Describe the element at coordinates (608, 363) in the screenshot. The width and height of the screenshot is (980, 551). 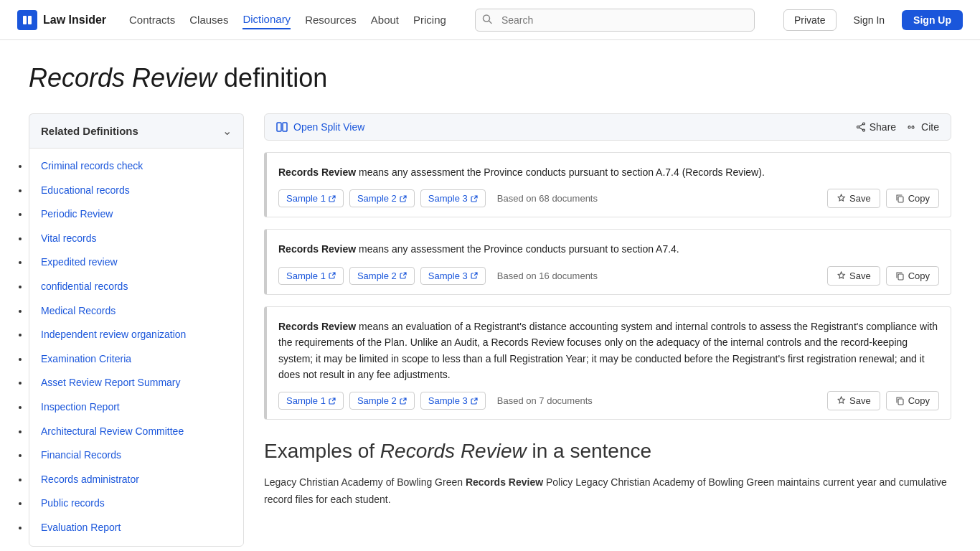
I see `definition-card: Records Review means an evaluation of a …` at that location.